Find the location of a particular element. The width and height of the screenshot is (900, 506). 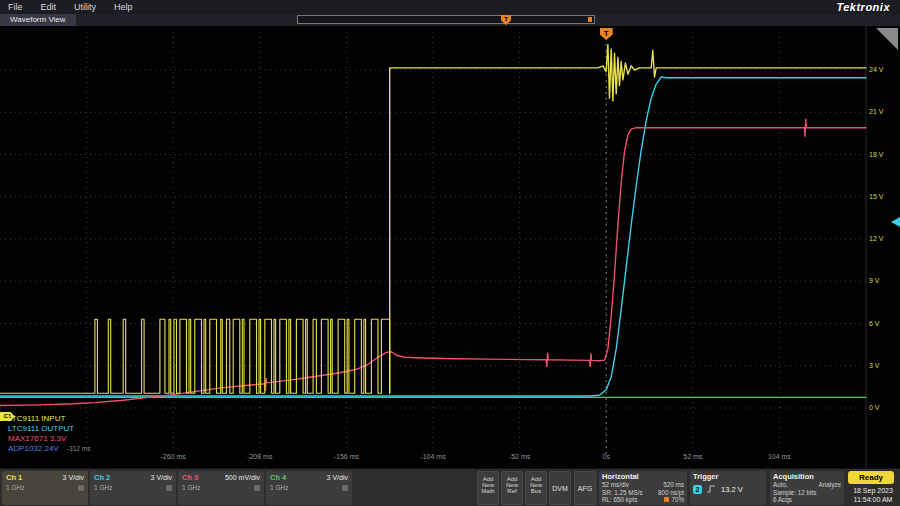

acquisition-title: Acquisition is located at coordinates (807, 476).